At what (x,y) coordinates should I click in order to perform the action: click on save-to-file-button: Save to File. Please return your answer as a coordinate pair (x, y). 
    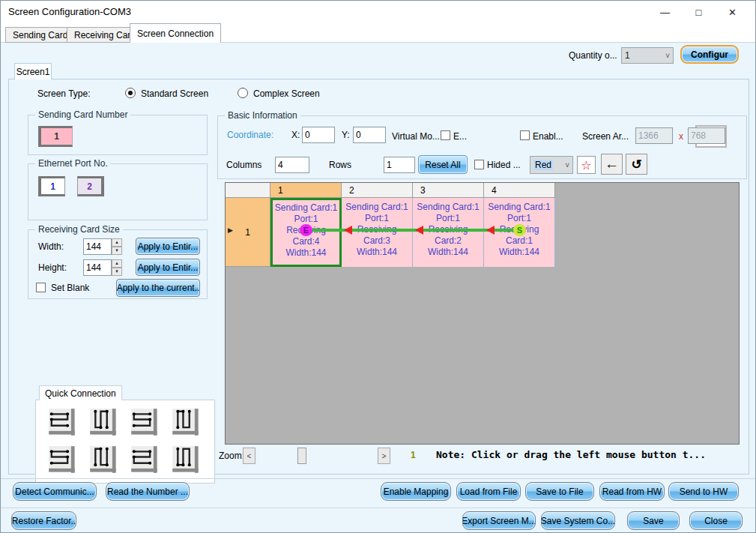
    Looking at the image, I should click on (560, 492).